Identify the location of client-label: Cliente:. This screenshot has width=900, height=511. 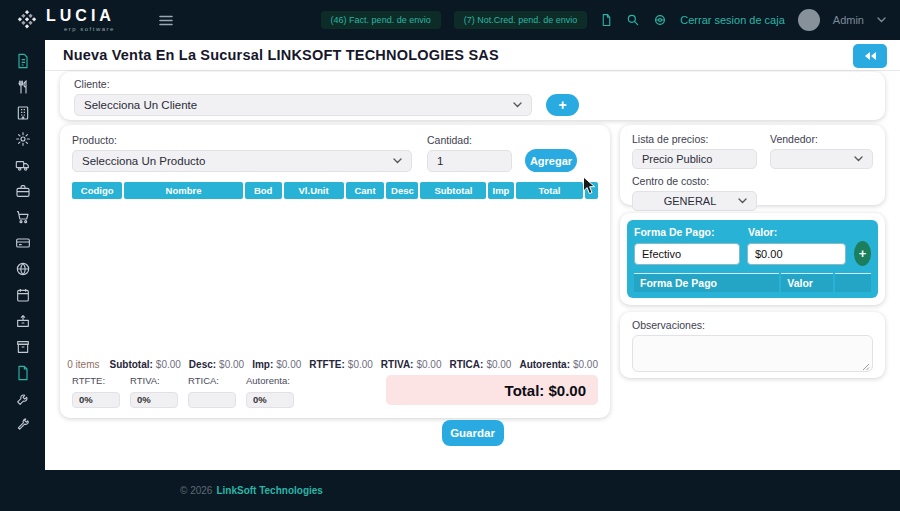
(472, 84).